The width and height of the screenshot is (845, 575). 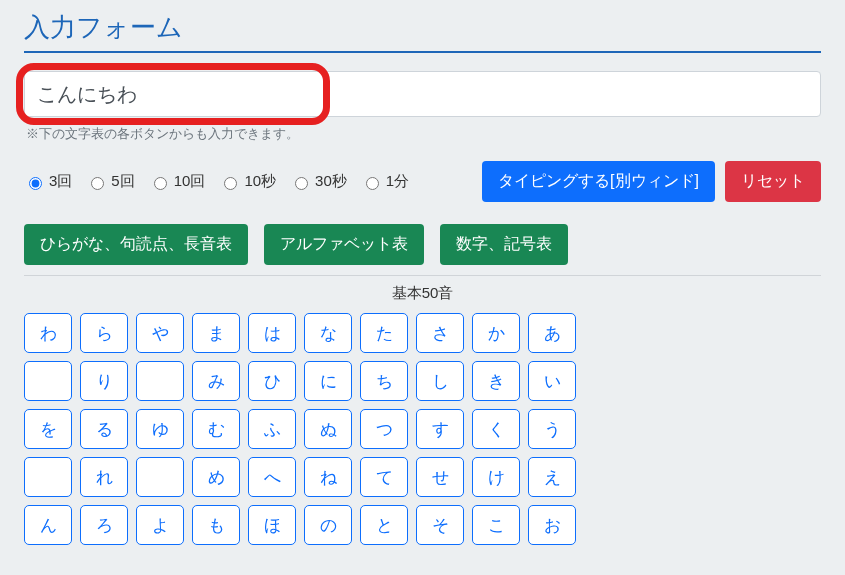 What do you see at coordinates (422, 294) in the screenshot?
I see `kana-section-title: 基本50音` at bounding box center [422, 294].